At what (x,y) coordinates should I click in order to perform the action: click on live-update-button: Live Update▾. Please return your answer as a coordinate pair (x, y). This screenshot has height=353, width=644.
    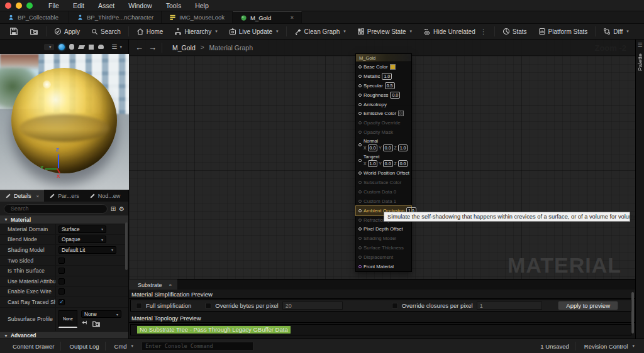
    Looking at the image, I should click on (254, 31).